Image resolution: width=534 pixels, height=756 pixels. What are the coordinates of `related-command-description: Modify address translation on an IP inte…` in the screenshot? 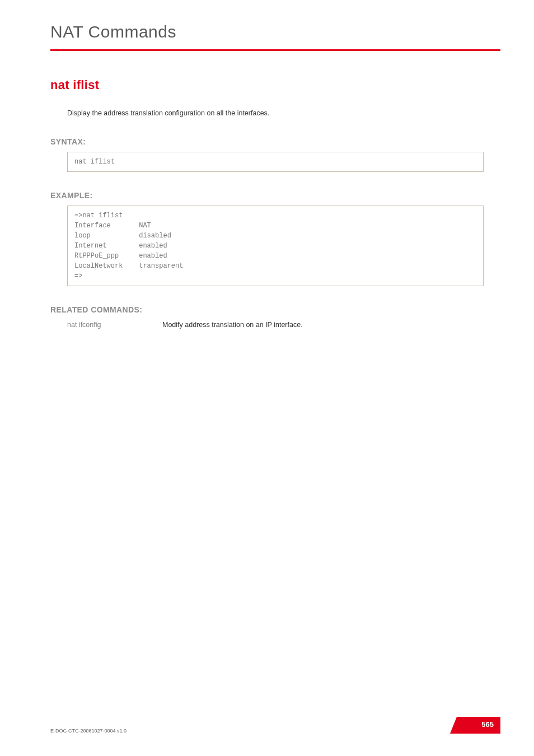 It's located at (233, 325).